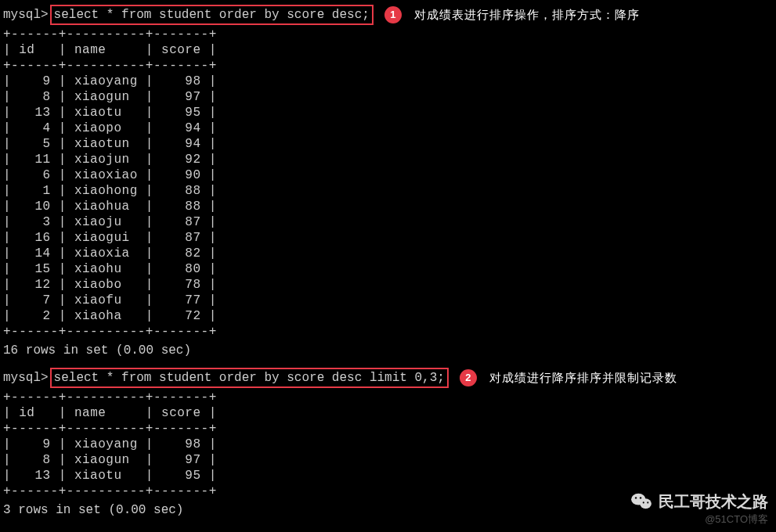 The image size is (776, 532). I want to click on table-row: | 2 | xiaoha | 72 |, so click(388, 316).